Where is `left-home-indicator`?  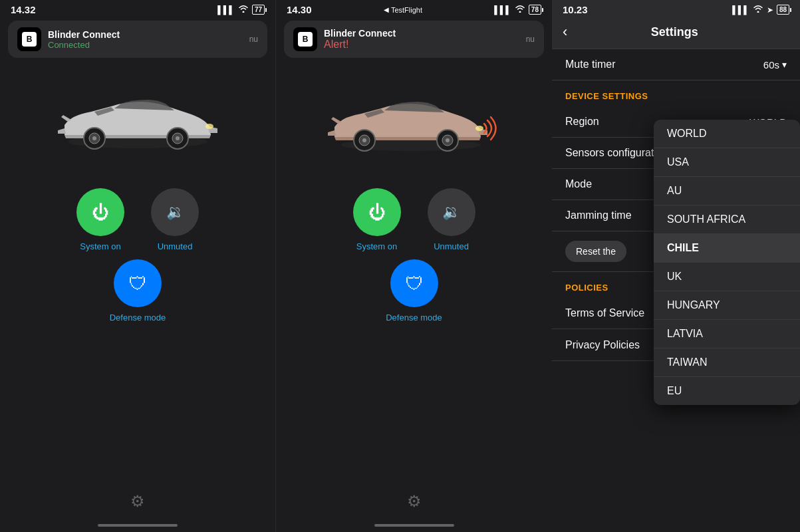
left-home-indicator is located at coordinates (138, 525).